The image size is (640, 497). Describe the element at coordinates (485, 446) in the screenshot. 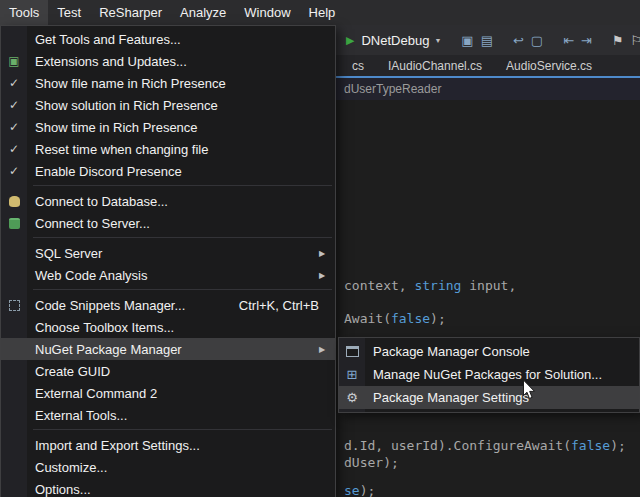

I see `code-line: d.Id, userId).ConfigureAwait(false);` at that location.